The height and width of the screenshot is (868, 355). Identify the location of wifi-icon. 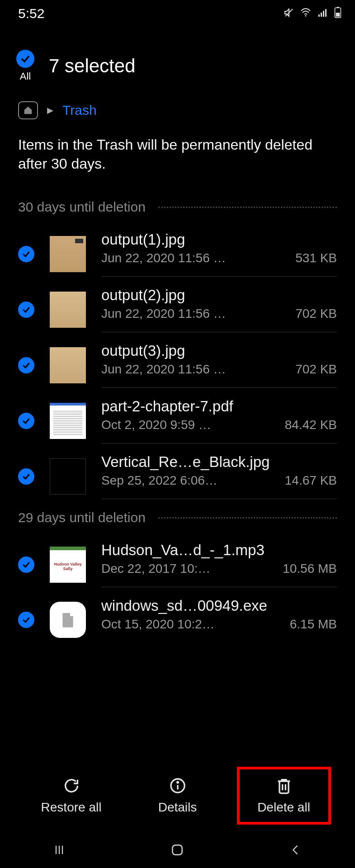
(306, 14).